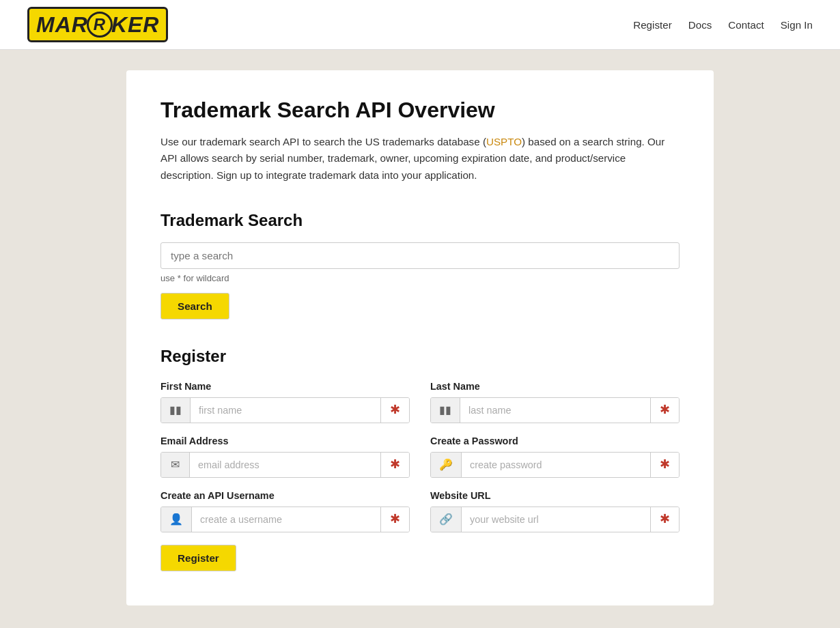 This screenshot has width=840, height=628. Describe the element at coordinates (420, 356) in the screenshot. I see `register-section-title: Register` at that location.